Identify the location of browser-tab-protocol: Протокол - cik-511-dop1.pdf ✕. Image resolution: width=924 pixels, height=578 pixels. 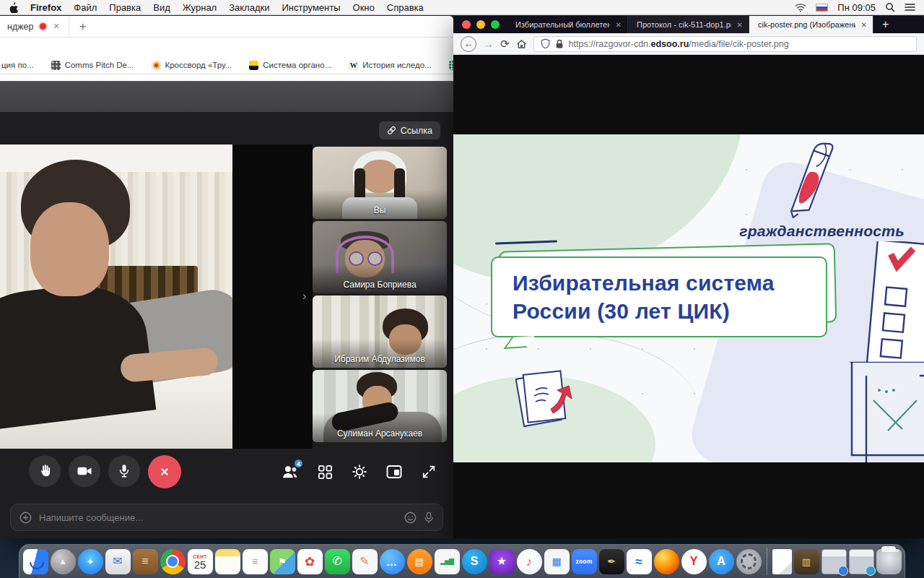
(689, 25).